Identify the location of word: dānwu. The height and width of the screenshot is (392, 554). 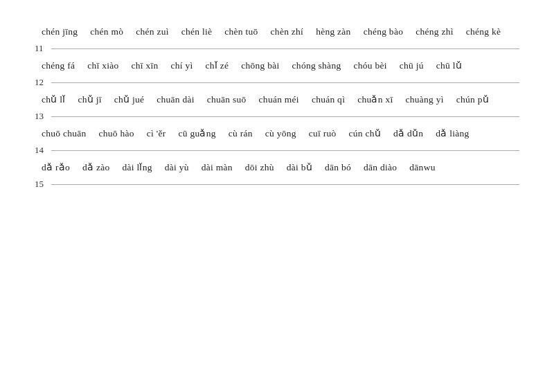
(422, 168).